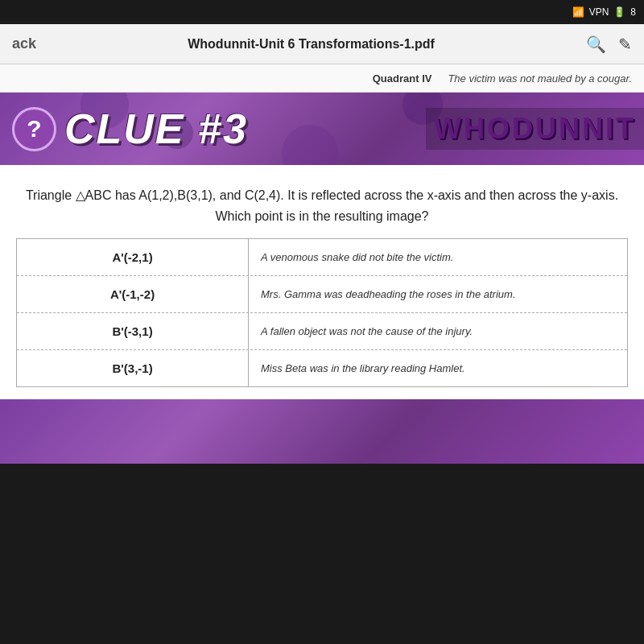 The image size is (644, 644). I want to click on answer-choice-3: B'(-3,1), so click(133, 332).